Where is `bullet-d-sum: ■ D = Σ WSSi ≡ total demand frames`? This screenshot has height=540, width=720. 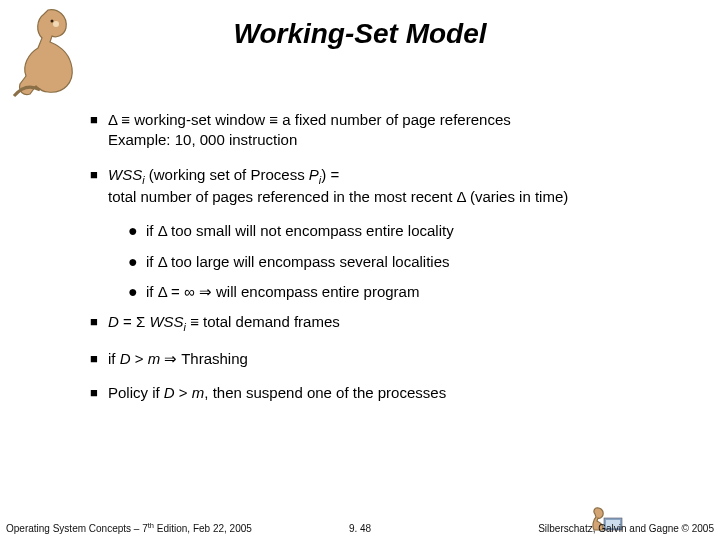
bullet-d-sum: ■ D = Σ WSSi ≡ total demand frames is located at coordinates (370, 324).